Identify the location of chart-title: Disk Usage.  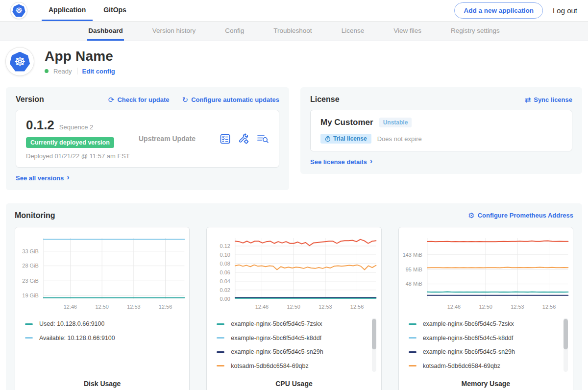
(102, 384).